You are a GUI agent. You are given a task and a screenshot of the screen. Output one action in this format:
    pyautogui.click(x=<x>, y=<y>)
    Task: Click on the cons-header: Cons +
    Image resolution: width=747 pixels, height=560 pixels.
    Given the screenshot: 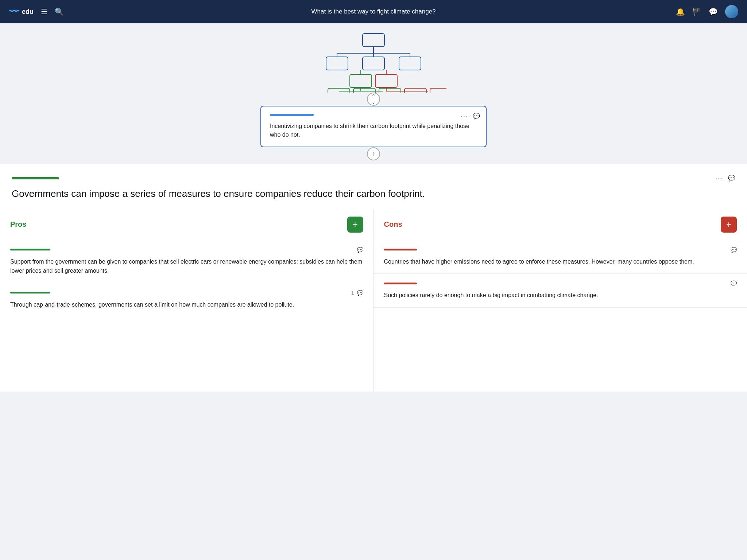 What is the action you would take?
    pyautogui.click(x=561, y=225)
    